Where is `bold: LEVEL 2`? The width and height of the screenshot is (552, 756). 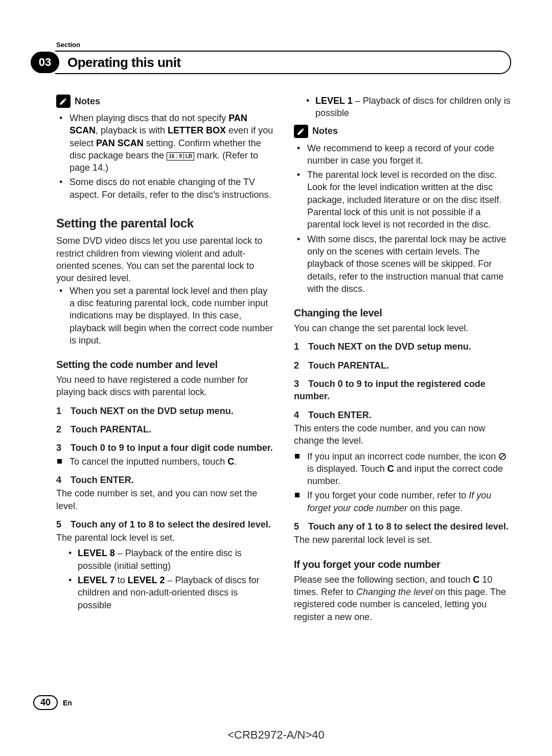 bold: LEVEL 2 is located at coordinates (146, 580).